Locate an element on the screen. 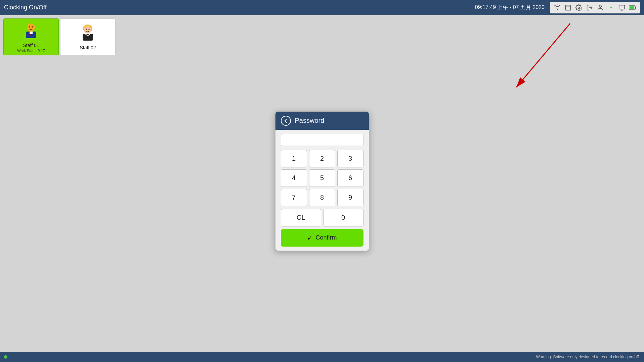 The height and width of the screenshot is (362, 644). num-btn-4: 4 is located at coordinates (294, 178).